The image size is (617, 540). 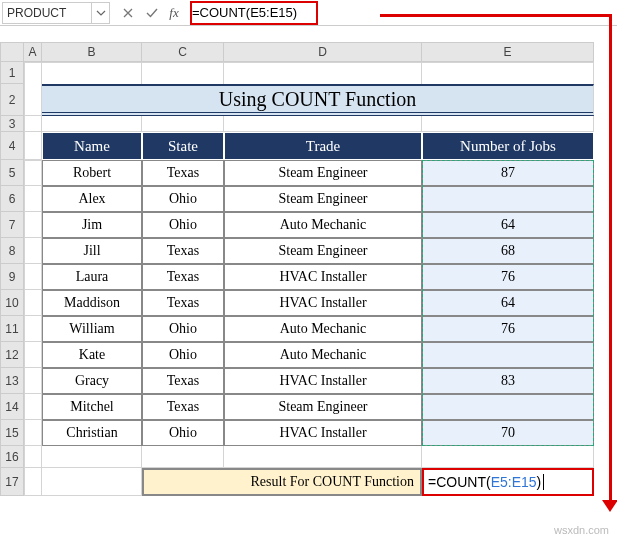 I want to click on cell-name-14: Mitchel, so click(x=92, y=407).